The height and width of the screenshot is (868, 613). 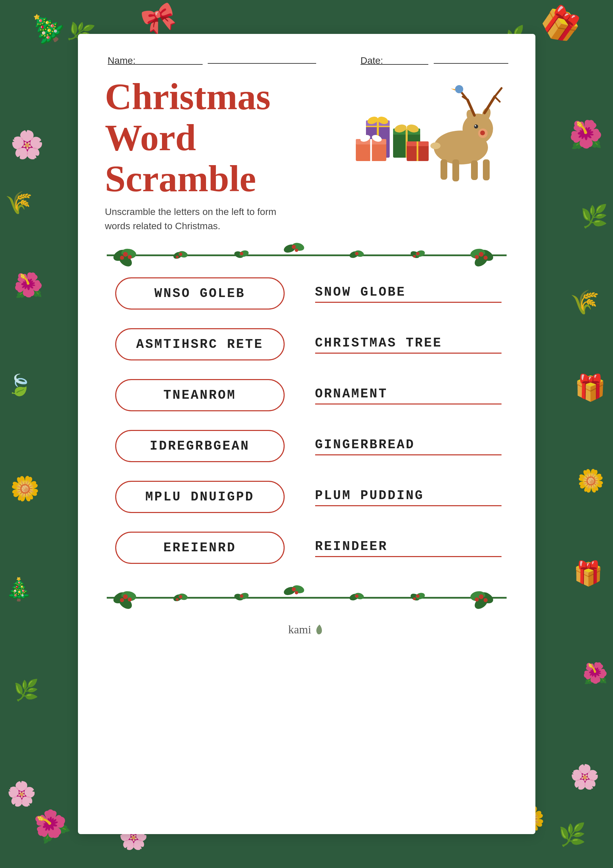 What do you see at coordinates (225, 155) in the screenshot?
I see `title-text-block: Christmas Word Scramble Unscramble the l…` at bounding box center [225, 155].